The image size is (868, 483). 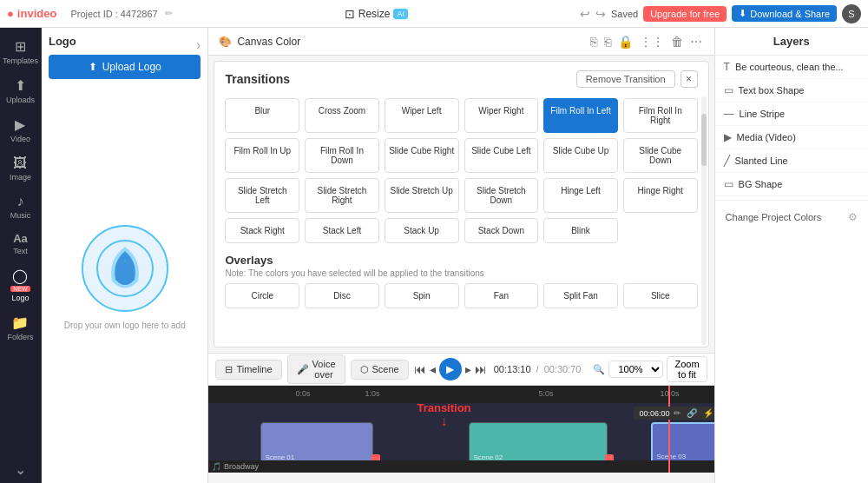 I want to click on logo-panel-close-btn: ›, so click(x=198, y=45).